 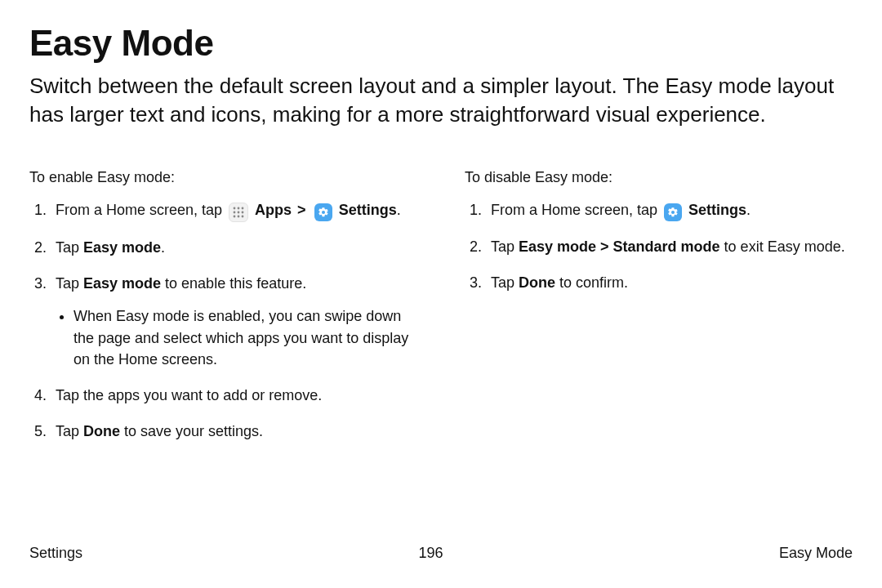 I want to click on disable-step-1: From a Home screen, tap Settings., so click(x=670, y=211).